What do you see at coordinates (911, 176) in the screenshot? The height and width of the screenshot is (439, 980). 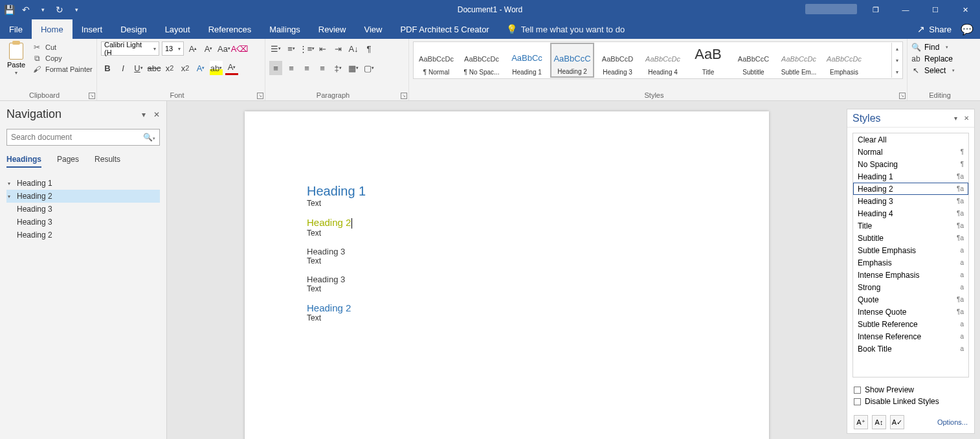 I see `styles-pane-item: Heading 1¶a` at bounding box center [911, 176].